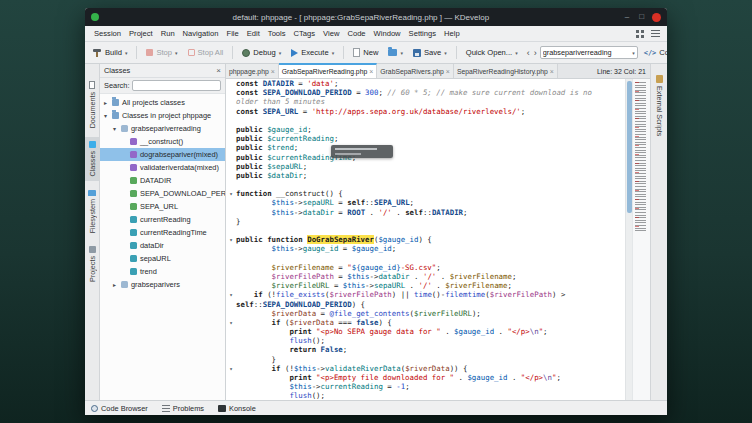 The image size is (752, 423). Describe the element at coordinates (426, 112) in the screenshot. I see `code-line: const SEPA_URL = 'http://apps.sepa.org.u…` at that location.